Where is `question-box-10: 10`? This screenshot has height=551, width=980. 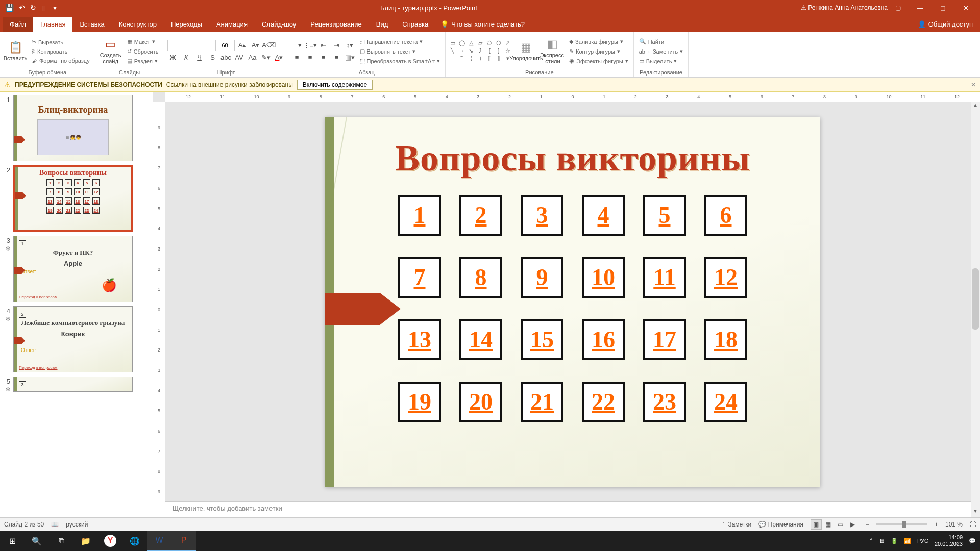 question-box-10: 10 is located at coordinates (603, 278).